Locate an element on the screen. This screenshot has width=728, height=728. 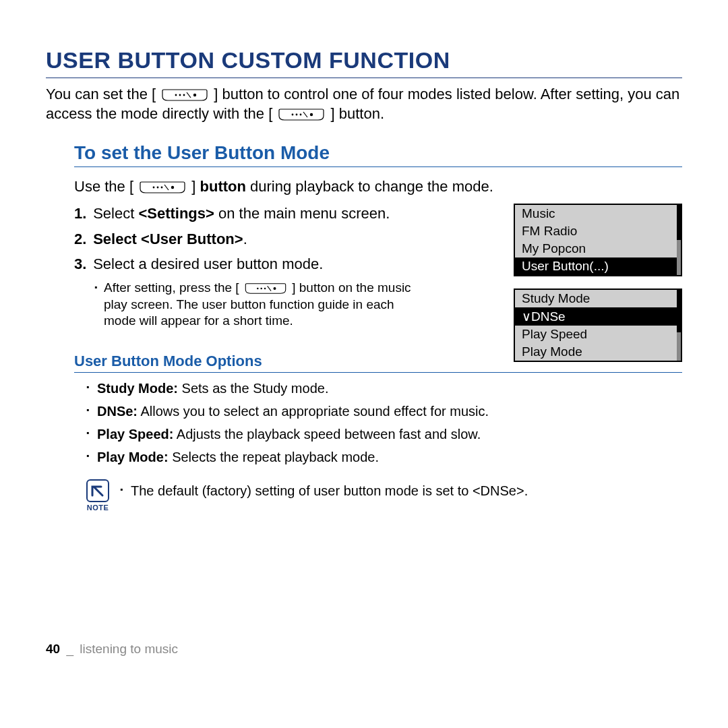
lead-b: ] is located at coordinates (195, 186).